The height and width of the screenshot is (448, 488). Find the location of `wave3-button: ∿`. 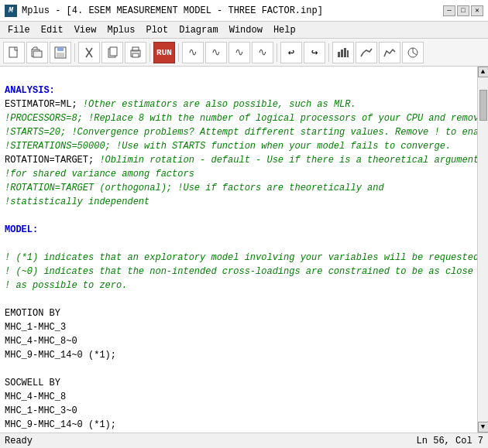

wave3-button: ∿ is located at coordinates (239, 53).